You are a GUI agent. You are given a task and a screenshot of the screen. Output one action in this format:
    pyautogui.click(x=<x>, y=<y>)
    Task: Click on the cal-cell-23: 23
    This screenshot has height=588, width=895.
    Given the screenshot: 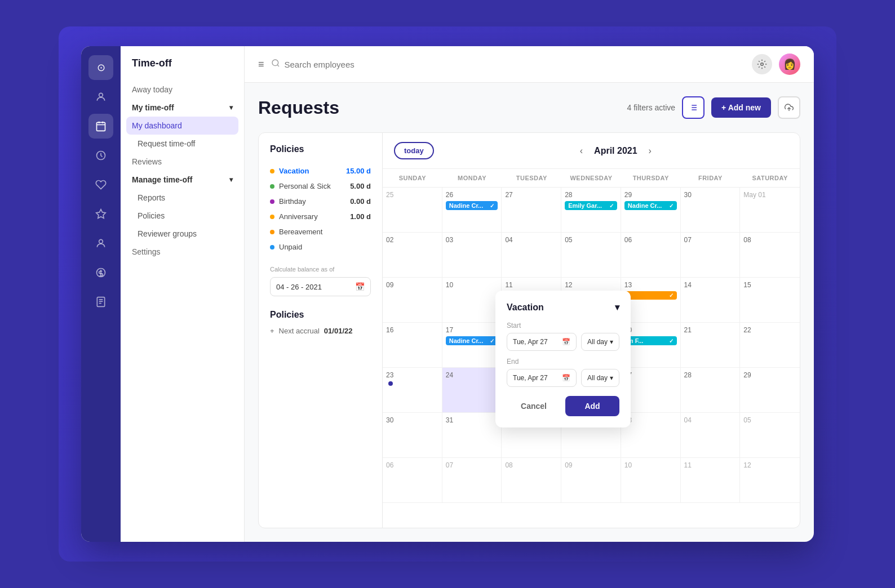 What is the action you would take?
    pyautogui.click(x=413, y=390)
    